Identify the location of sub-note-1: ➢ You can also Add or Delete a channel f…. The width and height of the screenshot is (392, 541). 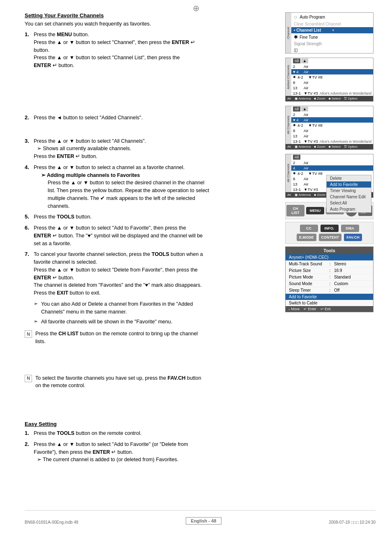
(155, 308).